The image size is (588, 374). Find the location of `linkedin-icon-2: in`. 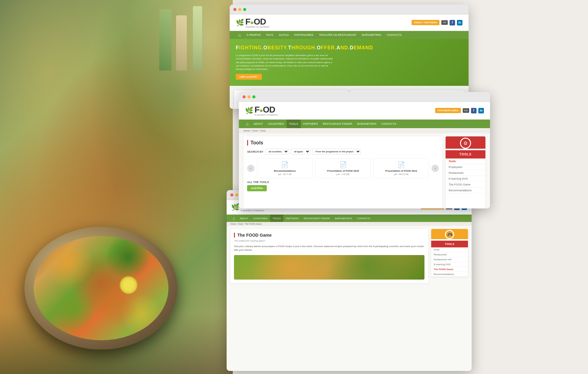

linkedin-icon-2: in is located at coordinates (481, 111).